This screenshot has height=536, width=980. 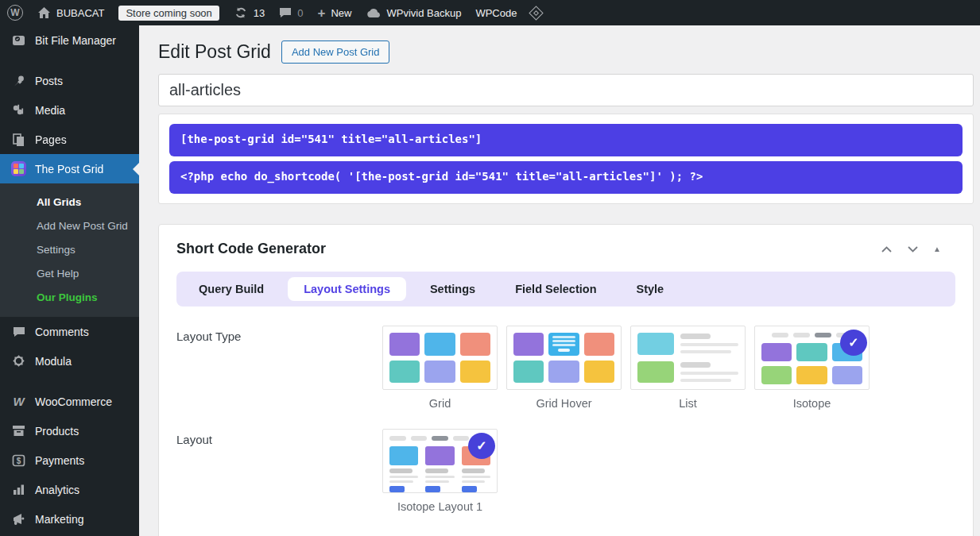 What do you see at coordinates (70, 110) in the screenshot?
I see `sidebar-item-media: Media` at bounding box center [70, 110].